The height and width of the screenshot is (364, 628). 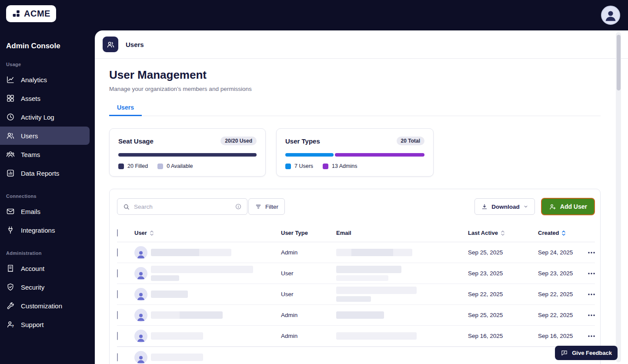 I want to click on feedback-label: Give Feedback, so click(x=592, y=353).